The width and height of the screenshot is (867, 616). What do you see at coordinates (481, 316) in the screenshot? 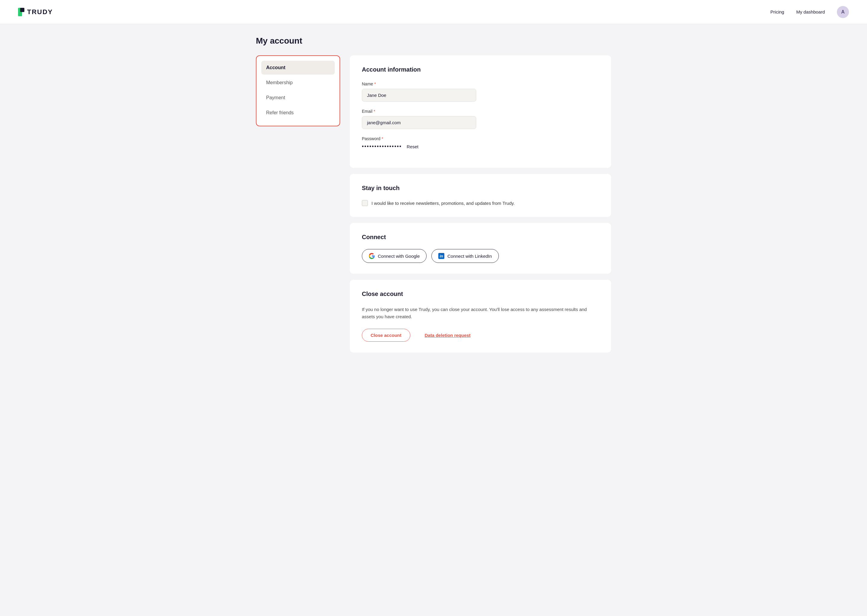
I see `close-account-card: Close account If you no longer want to u…` at bounding box center [481, 316].